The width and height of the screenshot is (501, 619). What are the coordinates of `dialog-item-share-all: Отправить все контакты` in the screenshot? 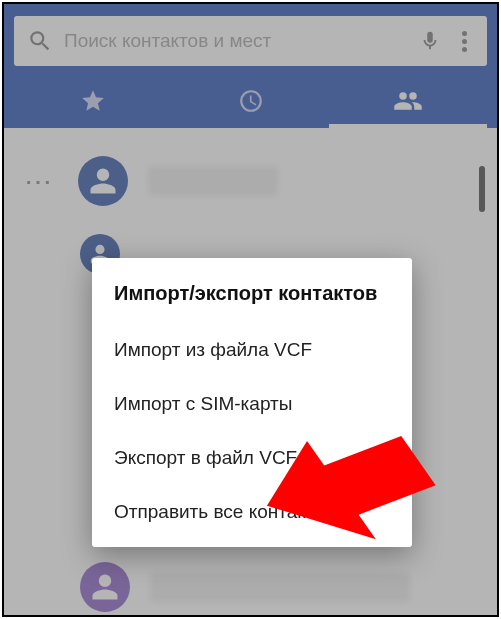 It's located at (252, 512).